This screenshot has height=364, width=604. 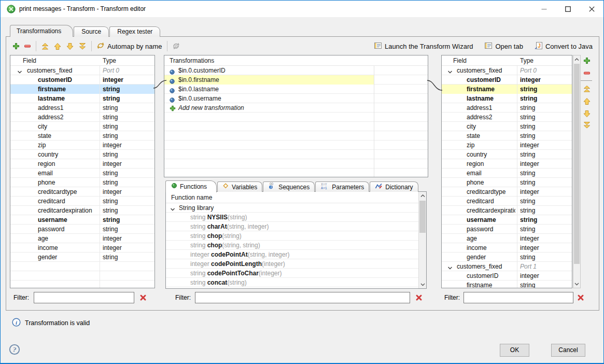 What do you see at coordinates (342, 187) in the screenshot?
I see `tab-parameters: X=YA=1Parameters` at bounding box center [342, 187].